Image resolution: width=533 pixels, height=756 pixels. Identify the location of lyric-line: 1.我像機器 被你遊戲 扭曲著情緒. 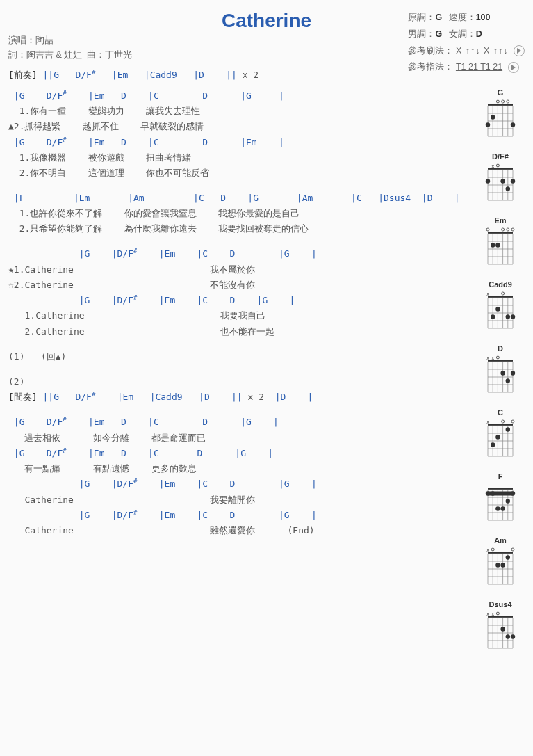
(238, 158).